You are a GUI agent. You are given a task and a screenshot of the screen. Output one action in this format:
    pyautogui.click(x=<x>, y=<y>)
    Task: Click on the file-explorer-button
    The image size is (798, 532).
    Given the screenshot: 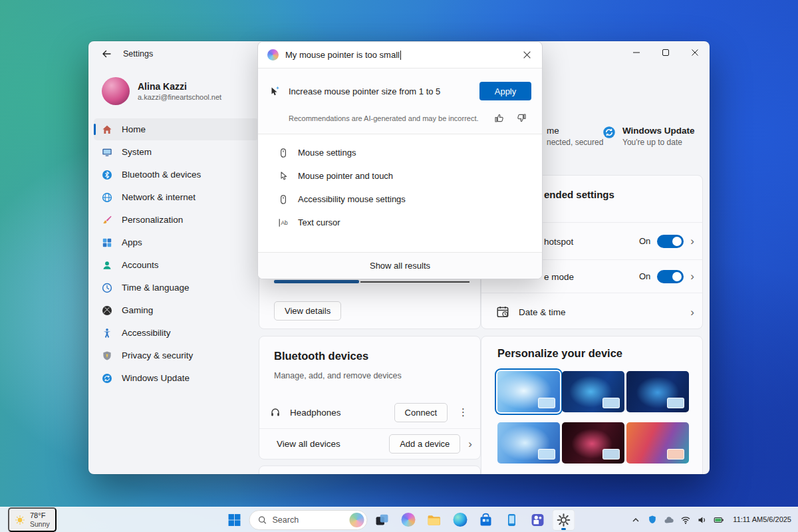 What is the action you would take?
    pyautogui.click(x=434, y=520)
    